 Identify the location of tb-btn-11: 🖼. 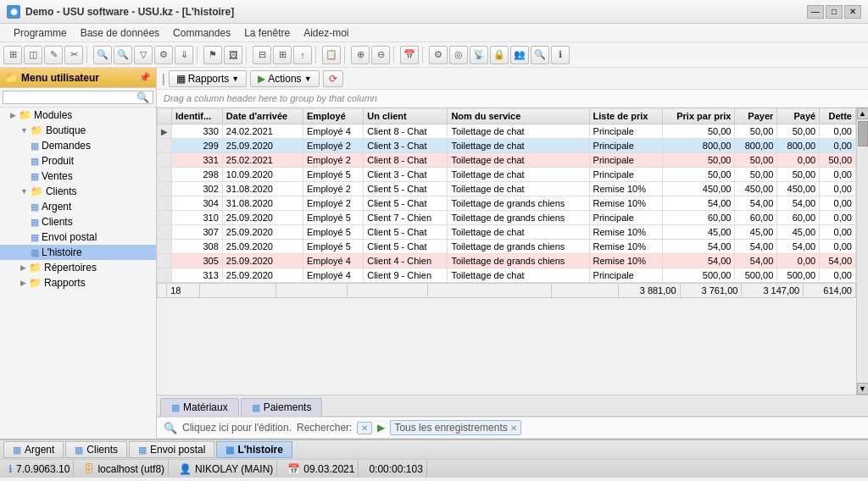
(233, 55).